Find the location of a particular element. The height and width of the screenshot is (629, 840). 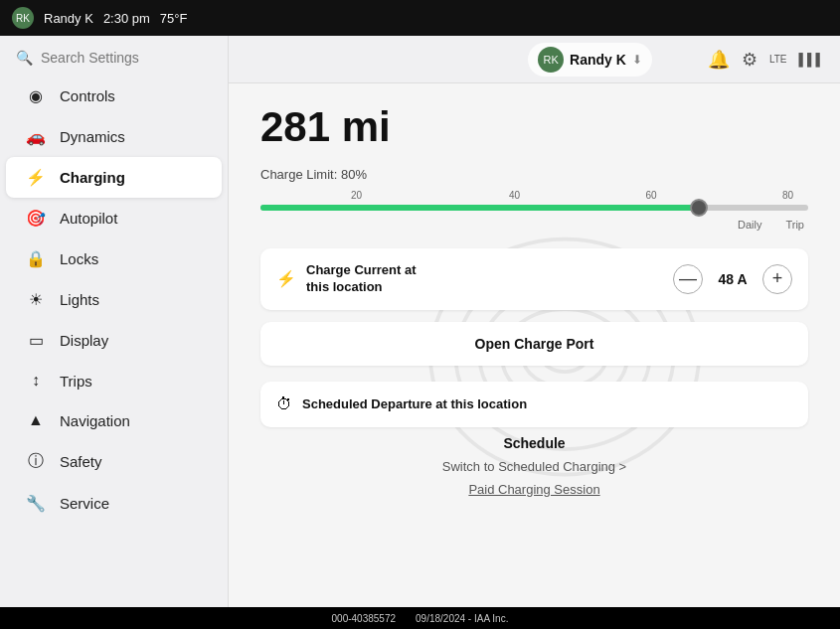

sidebar-item-charging: ⚡ Charging is located at coordinates (113, 177).